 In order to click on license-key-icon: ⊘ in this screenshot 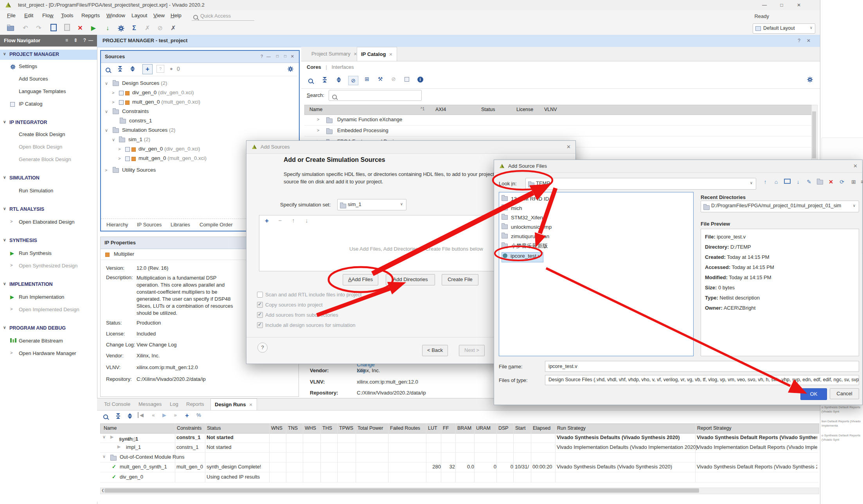, I will do `click(394, 79)`.